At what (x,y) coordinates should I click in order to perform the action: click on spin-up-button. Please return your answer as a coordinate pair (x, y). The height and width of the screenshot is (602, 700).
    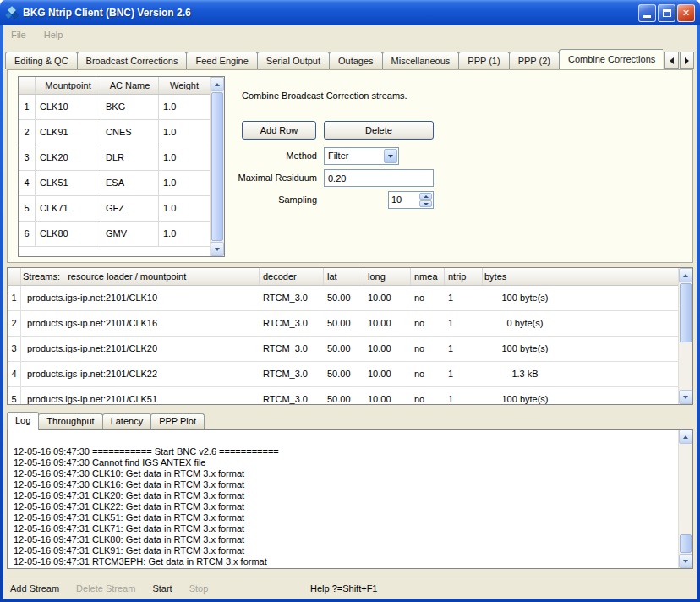
    Looking at the image, I should click on (426, 196).